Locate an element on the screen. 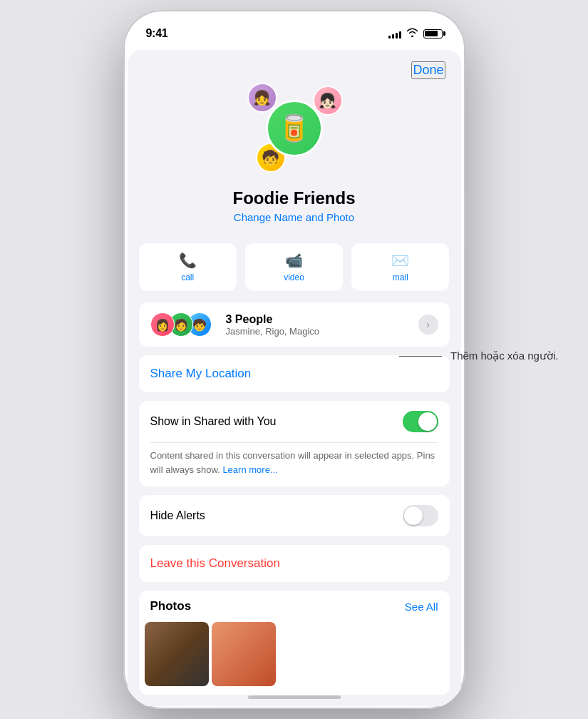 This screenshot has height=719, width=588. photos-header: Photos See All is located at coordinates (294, 606).